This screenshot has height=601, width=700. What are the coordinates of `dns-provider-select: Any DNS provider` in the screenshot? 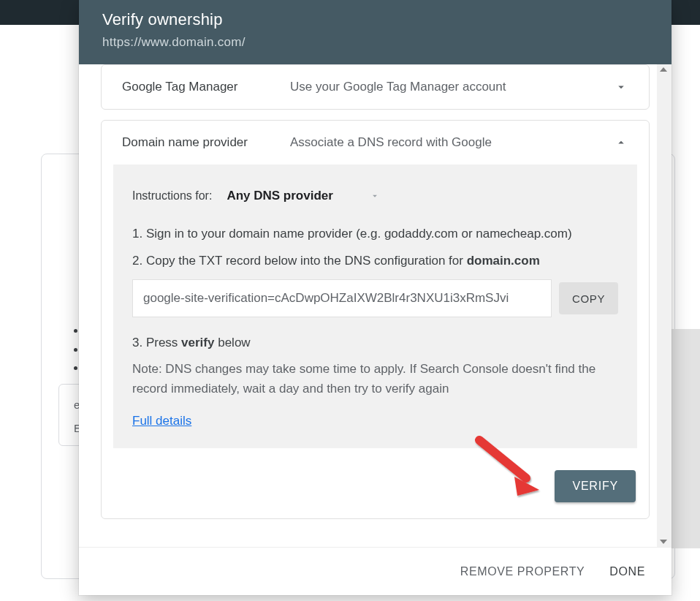 It's located at (303, 196).